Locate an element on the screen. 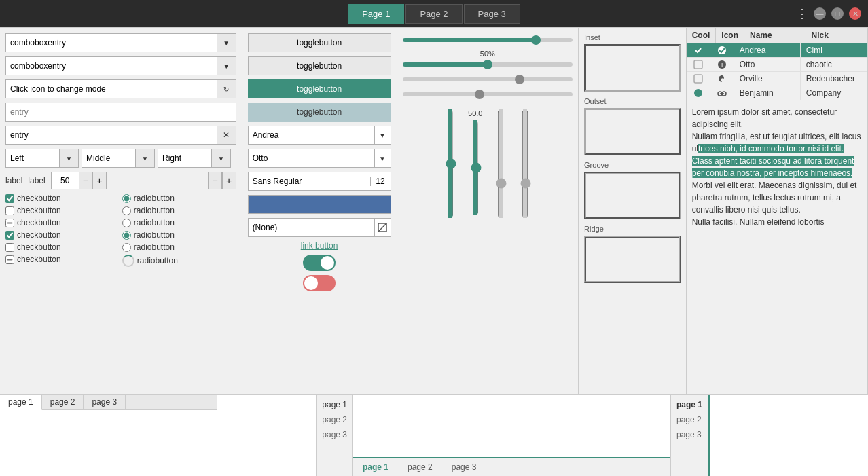 Image resolution: width=868 pixels, height=476 pixels. notebook-3-tab-1: page 1 is located at coordinates (376, 467).